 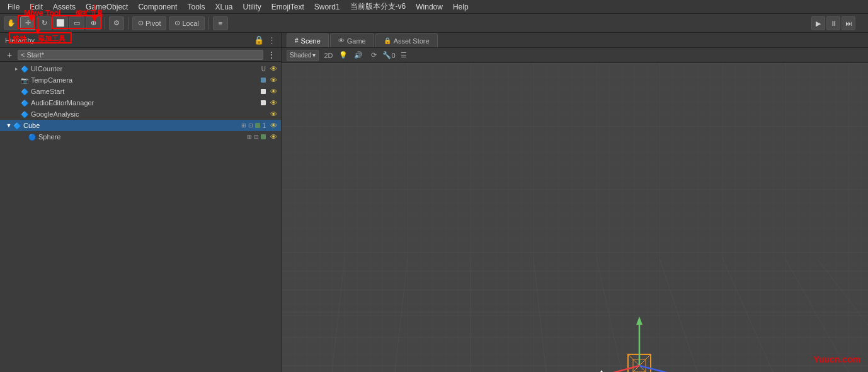 What do you see at coordinates (389, 55) in the screenshot?
I see `scene-gizmos-btn: 🔧 0` at bounding box center [389, 55].